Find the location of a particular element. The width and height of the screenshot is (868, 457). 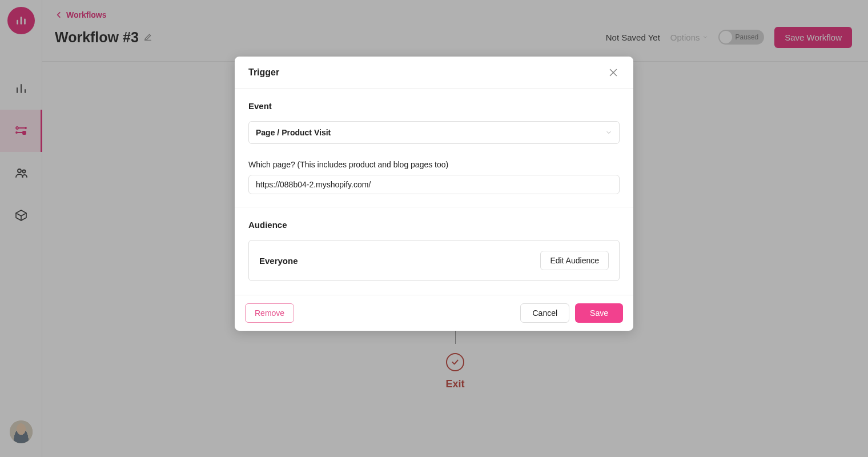

page-url-input is located at coordinates (434, 185).